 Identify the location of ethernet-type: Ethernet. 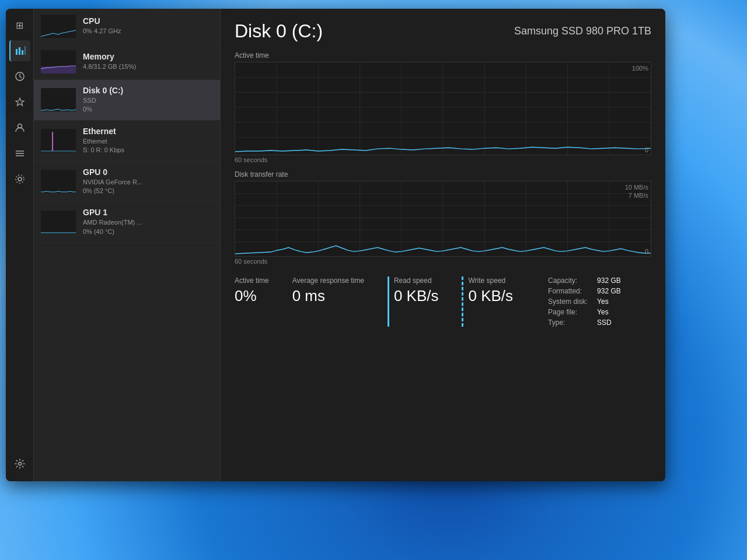
(148, 141).